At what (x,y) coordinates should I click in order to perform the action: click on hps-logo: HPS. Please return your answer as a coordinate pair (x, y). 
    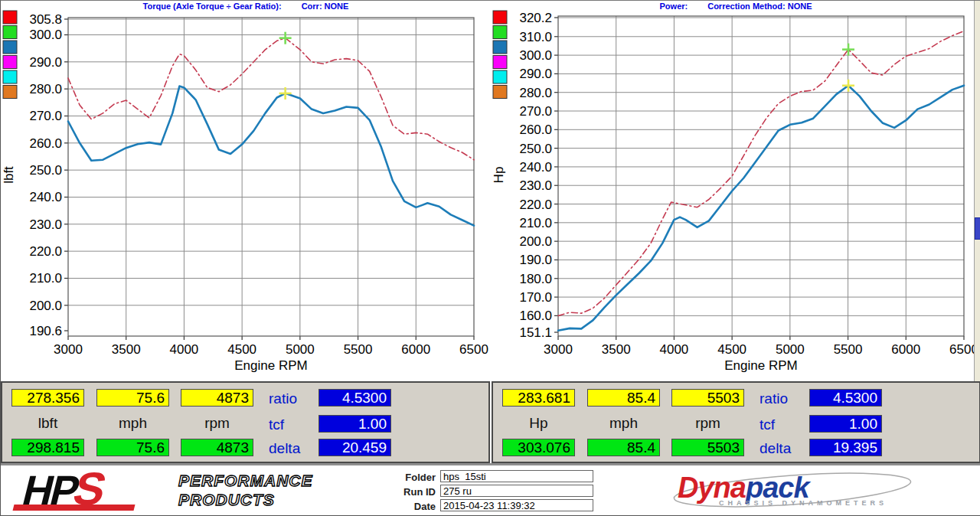
    Looking at the image, I should click on (104, 491).